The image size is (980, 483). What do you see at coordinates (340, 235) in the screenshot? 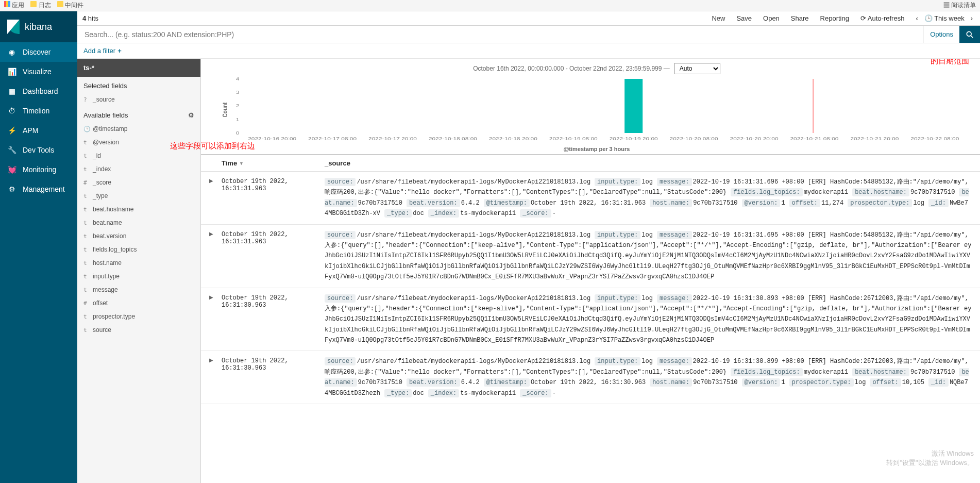
I see `field-label: source:` at bounding box center [340, 235].